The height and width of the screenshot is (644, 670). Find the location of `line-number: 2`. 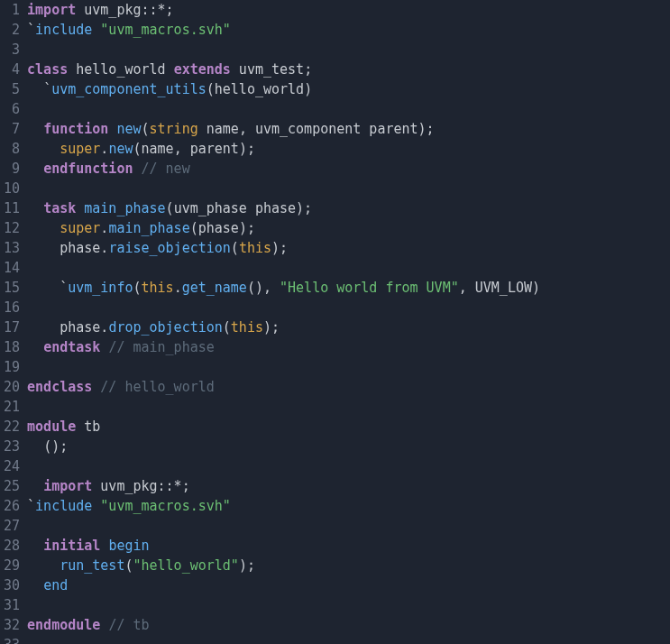

line-number: 2 is located at coordinates (12, 30).